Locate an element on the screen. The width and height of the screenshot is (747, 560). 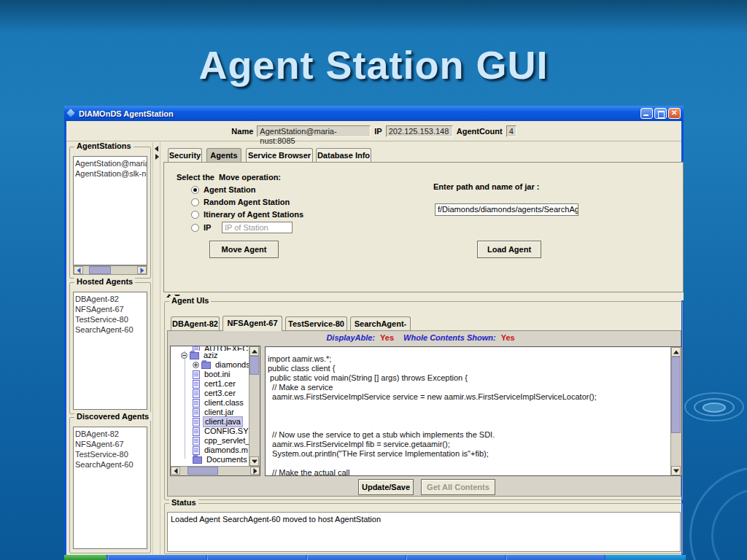
code-line: public static void main(String [] args) … is located at coordinates (468, 378).